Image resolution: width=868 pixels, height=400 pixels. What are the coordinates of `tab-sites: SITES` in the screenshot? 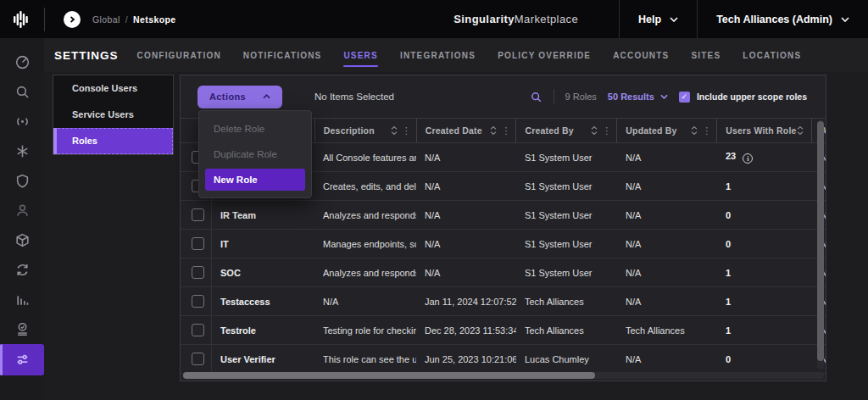 It's located at (705, 56).